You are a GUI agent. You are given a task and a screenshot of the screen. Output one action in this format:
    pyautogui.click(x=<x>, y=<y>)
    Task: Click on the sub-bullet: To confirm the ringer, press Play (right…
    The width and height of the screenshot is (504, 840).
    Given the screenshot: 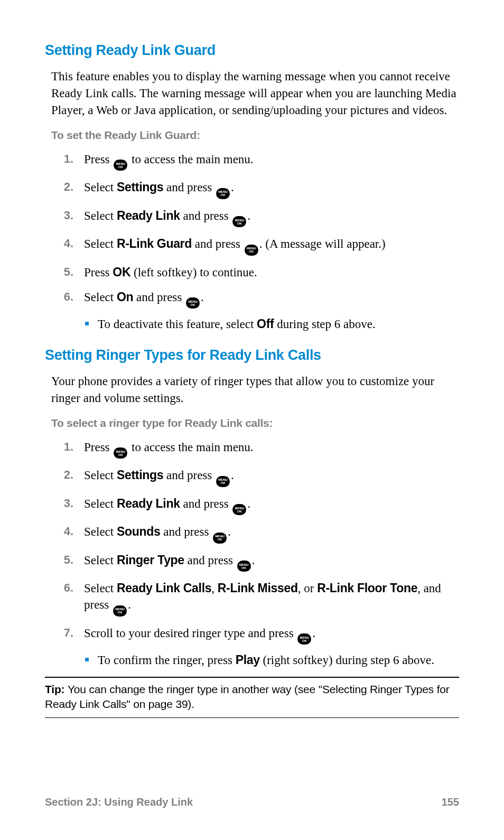 What is the action you would take?
    pyautogui.click(x=272, y=660)
    